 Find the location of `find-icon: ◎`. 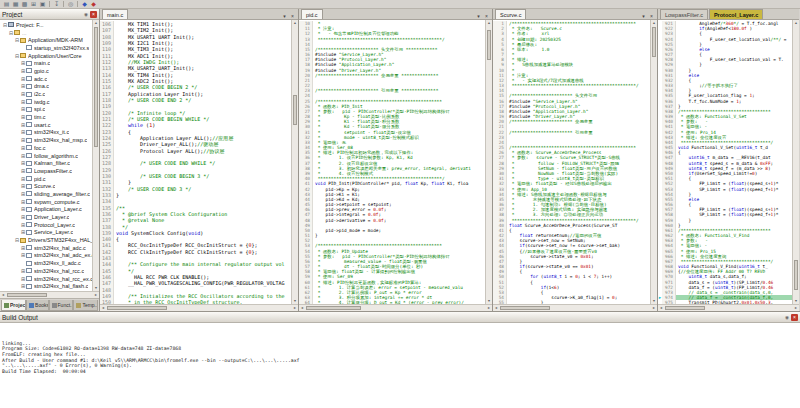

find-icon: ◎ is located at coordinates (70, 4).